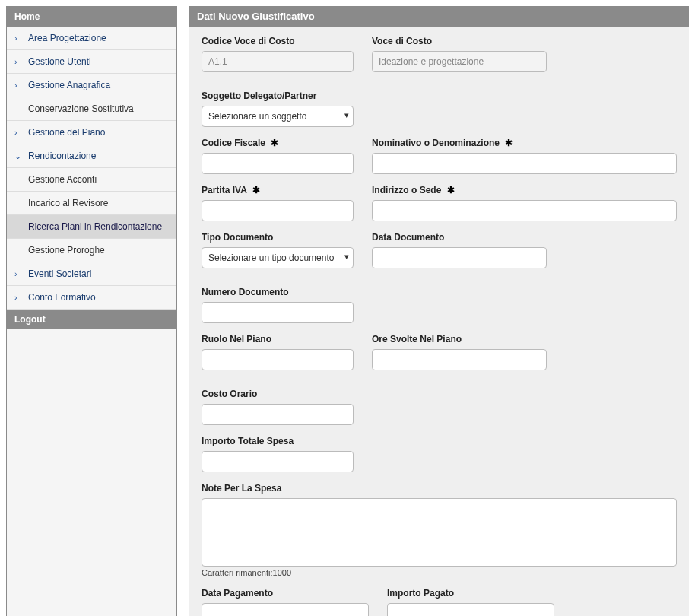  What do you see at coordinates (459, 258) in the screenshot?
I see `data-documento-input` at bounding box center [459, 258].